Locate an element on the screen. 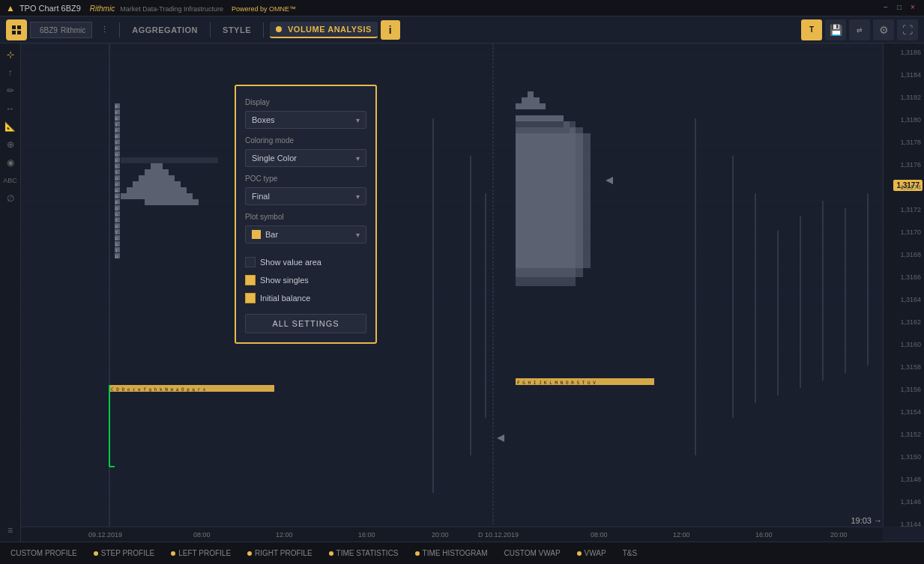  compare-button: ⇄ is located at coordinates (860, 30).